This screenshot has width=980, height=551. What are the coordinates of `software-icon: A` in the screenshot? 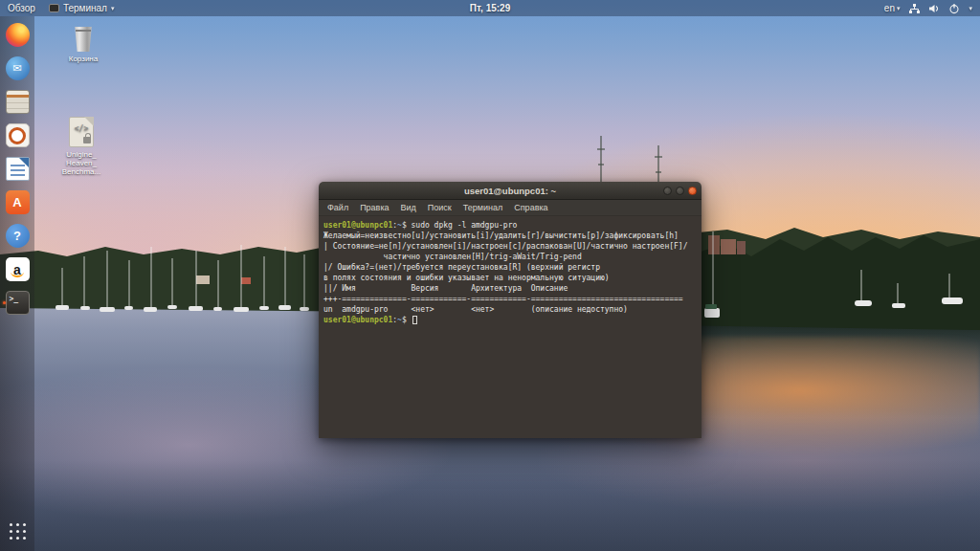 It's located at (17, 203).